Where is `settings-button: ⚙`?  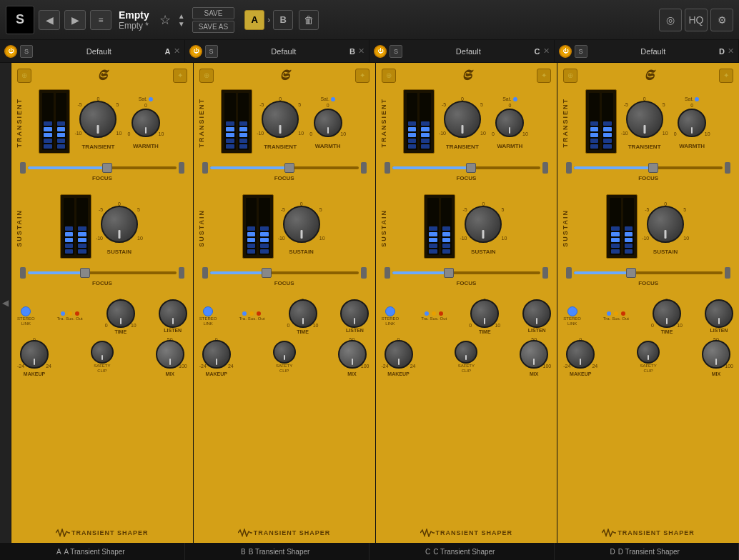 settings-button: ⚙ is located at coordinates (722, 20).